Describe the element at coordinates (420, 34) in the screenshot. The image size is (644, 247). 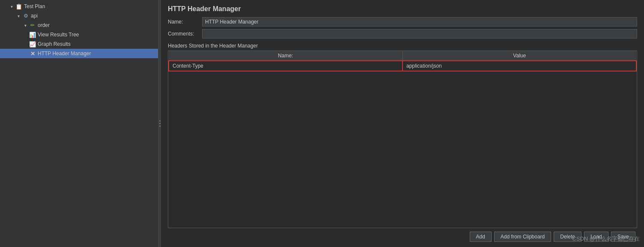
I see `comments-input` at that location.